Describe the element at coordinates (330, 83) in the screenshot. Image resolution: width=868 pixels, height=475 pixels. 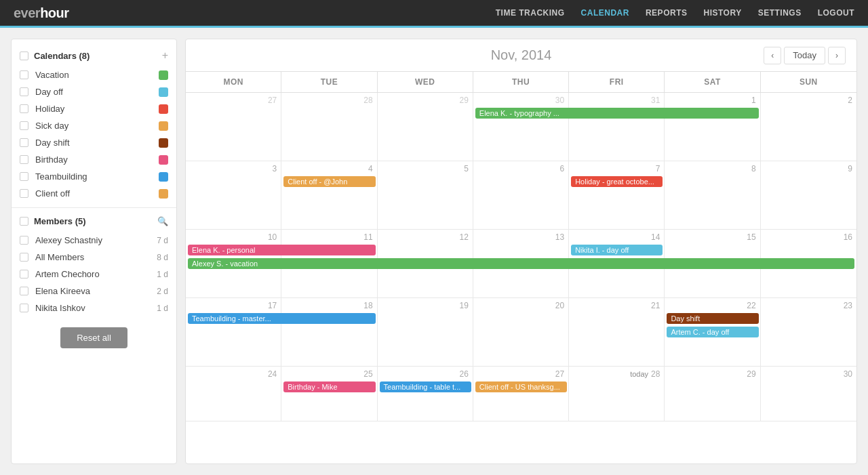
I see `day-header-tue: Tue` at that location.